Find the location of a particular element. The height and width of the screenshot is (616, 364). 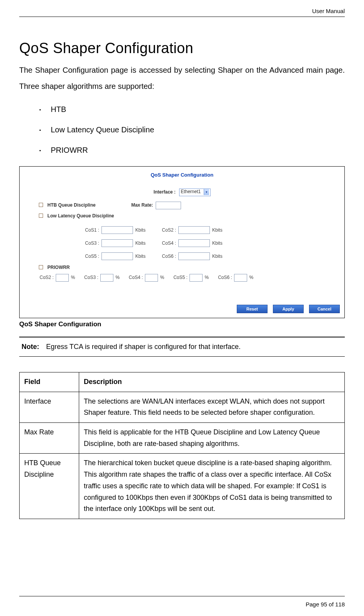

priowrr-cos6-input is located at coordinates (241, 278).